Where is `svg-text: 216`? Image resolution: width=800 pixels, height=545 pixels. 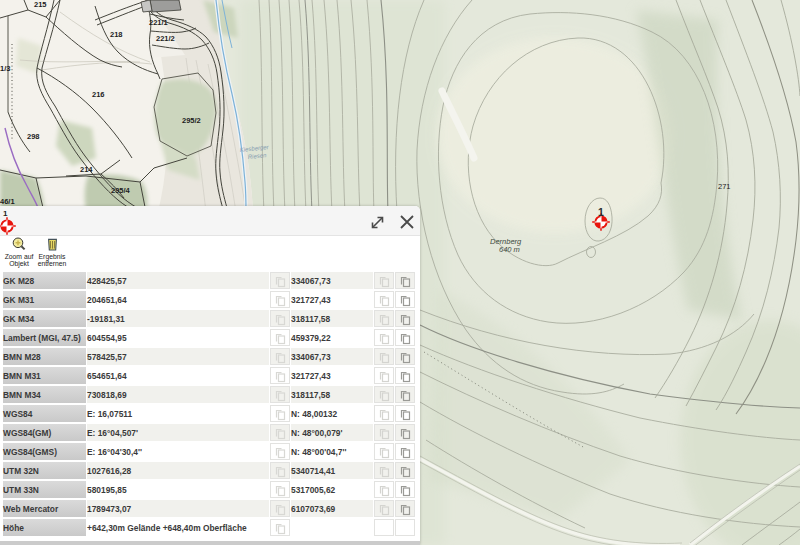
svg-text: 216 is located at coordinates (98, 94).